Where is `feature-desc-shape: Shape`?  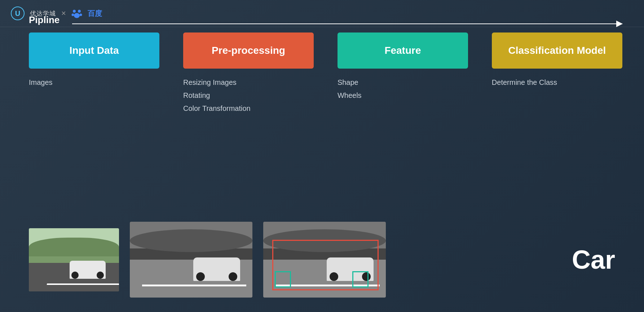
feature-desc-shape: Shape is located at coordinates (350, 82).